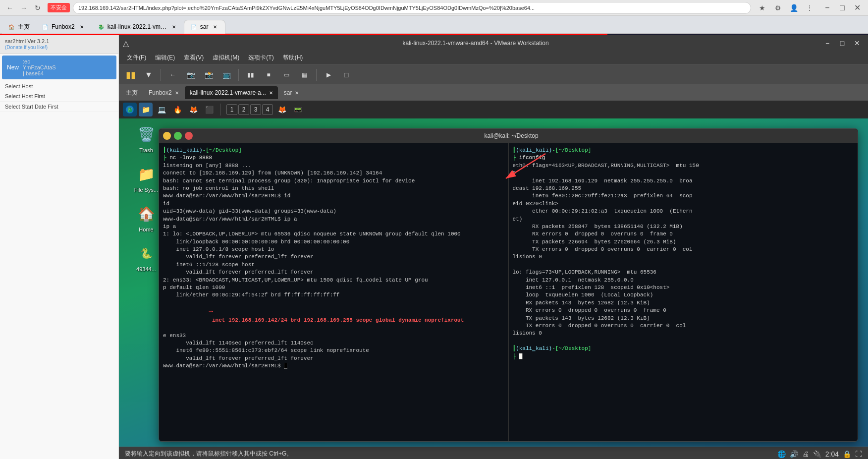 The width and height of the screenshot is (868, 459). What do you see at coordinates (842, 43) in the screenshot?
I see `vmware-restore-button: □` at bounding box center [842, 43].